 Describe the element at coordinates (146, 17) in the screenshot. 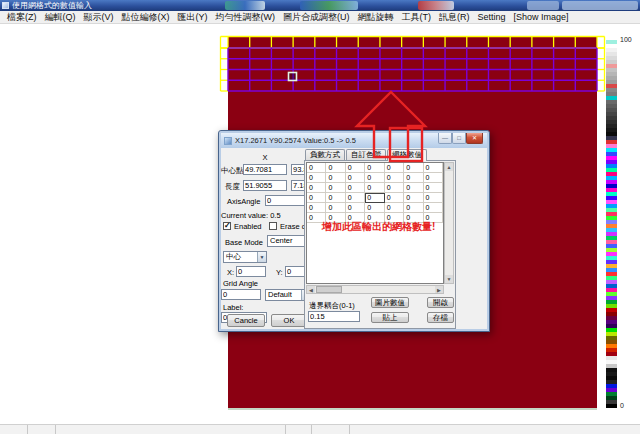

I see `menu-item-4: 點位編修(X)` at that location.